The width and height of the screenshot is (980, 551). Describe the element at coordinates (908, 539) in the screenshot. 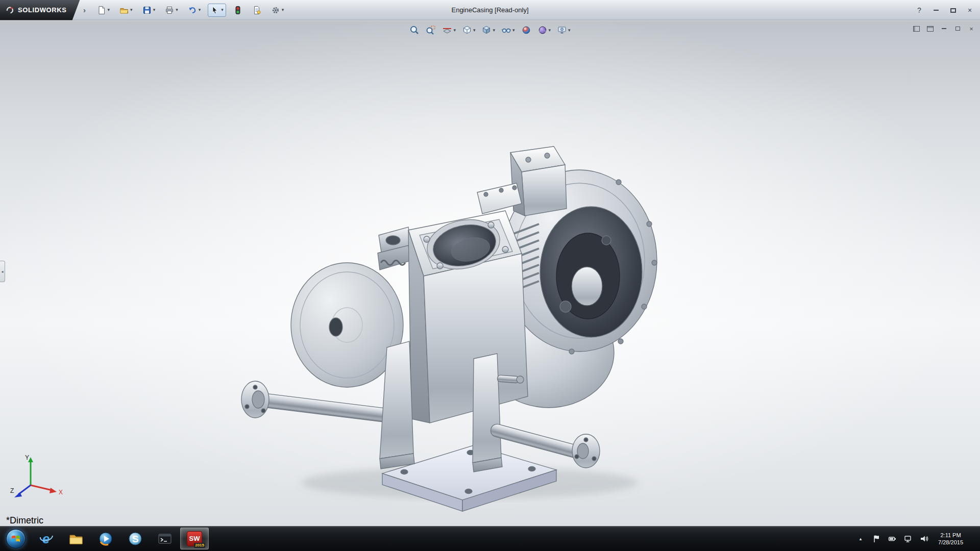

I see `network-status-button` at that location.